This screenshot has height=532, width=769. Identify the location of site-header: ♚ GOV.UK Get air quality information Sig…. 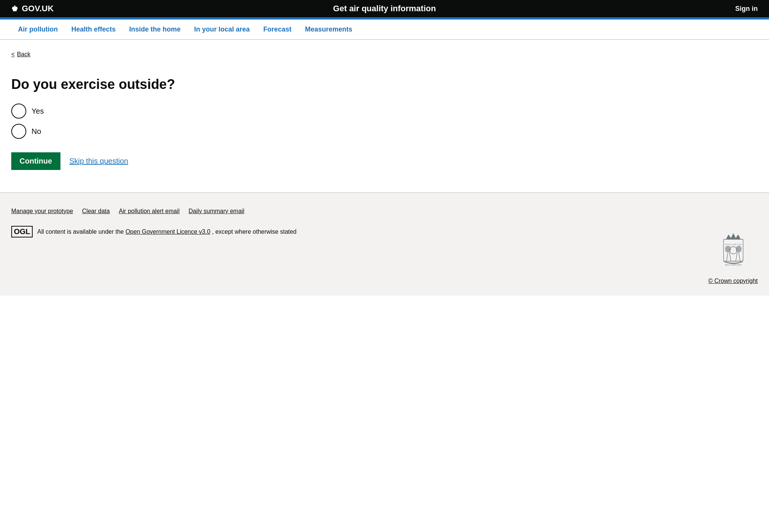
(384, 9).